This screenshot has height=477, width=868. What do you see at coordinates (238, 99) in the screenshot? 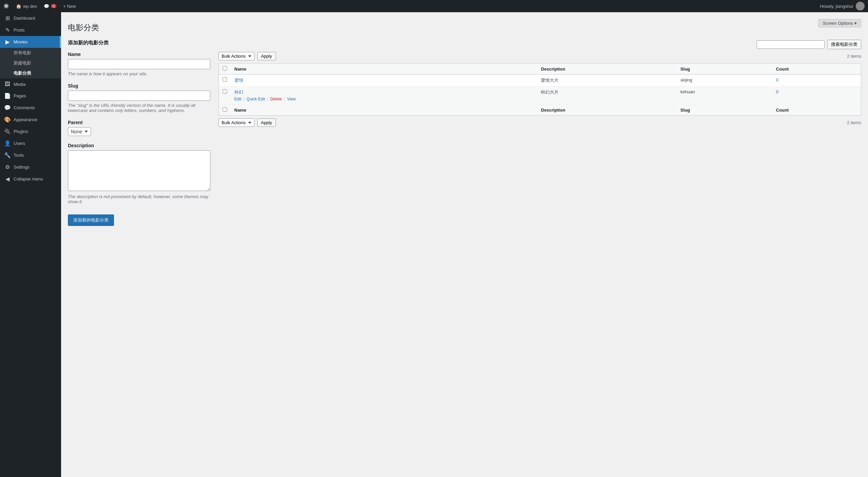
I see `edit-link: Edit` at bounding box center [238, 99].